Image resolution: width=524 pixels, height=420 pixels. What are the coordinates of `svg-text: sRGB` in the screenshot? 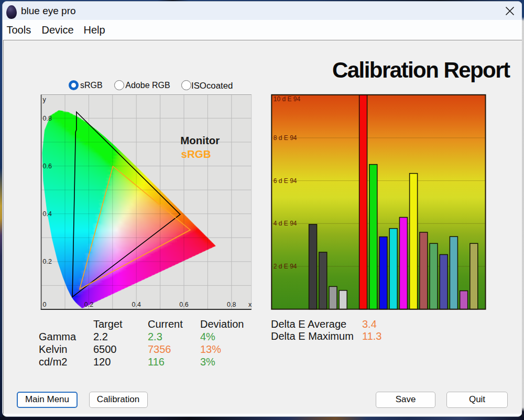 It's located at (196, 154).